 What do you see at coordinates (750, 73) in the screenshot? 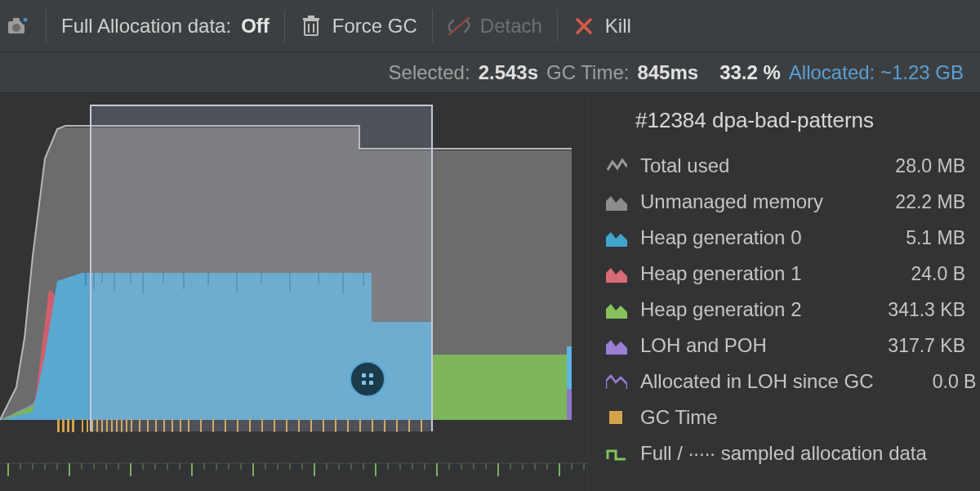
I see `gc-percent: 33.2 %` at bounding box center [750, 73].